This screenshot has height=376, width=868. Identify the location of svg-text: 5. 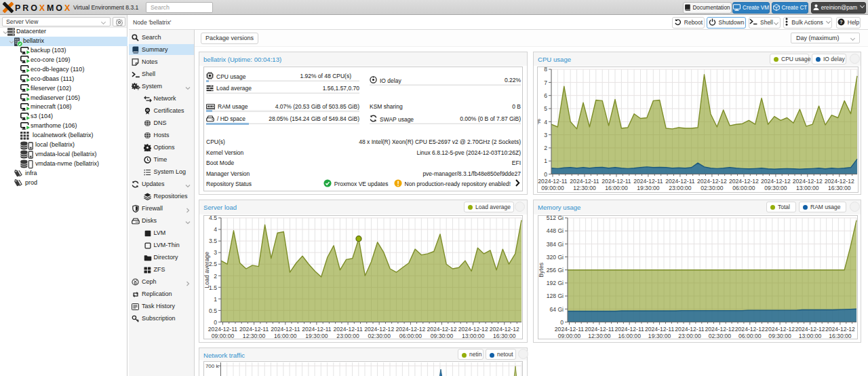
(545, 109).